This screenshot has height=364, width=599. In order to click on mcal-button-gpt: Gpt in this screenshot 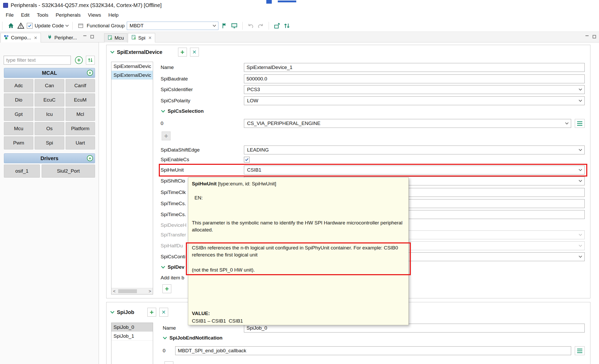, I will do `click(19, 114)`.